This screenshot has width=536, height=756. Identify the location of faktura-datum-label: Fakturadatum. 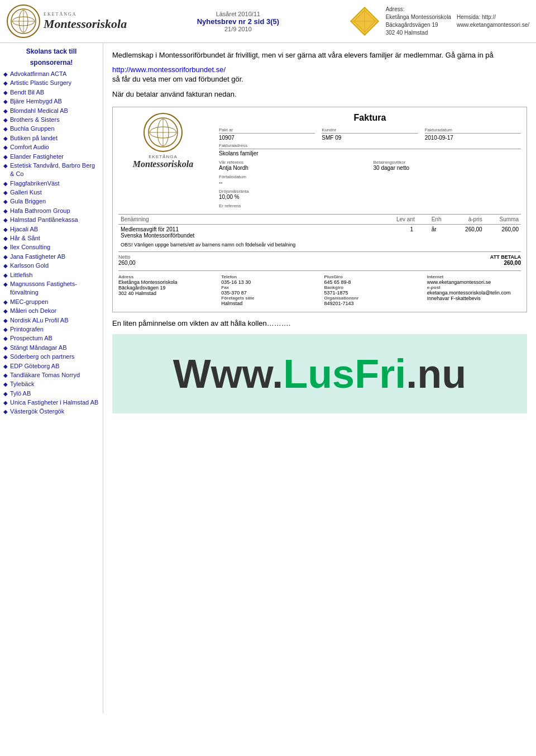
(473, 131).